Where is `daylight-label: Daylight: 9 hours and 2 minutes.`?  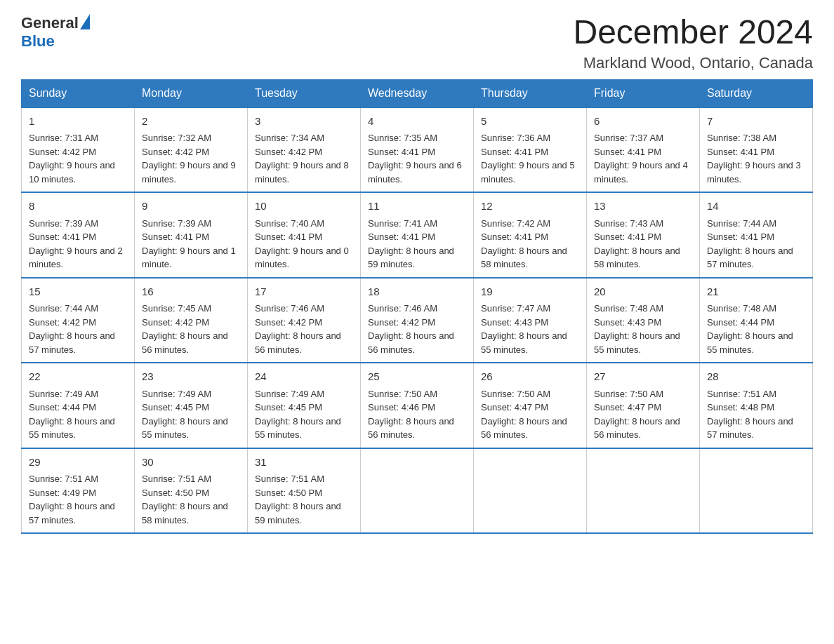
daylight-label: Daylight: 9 hours and 2 minutes. is located at coordinates (76, 258).